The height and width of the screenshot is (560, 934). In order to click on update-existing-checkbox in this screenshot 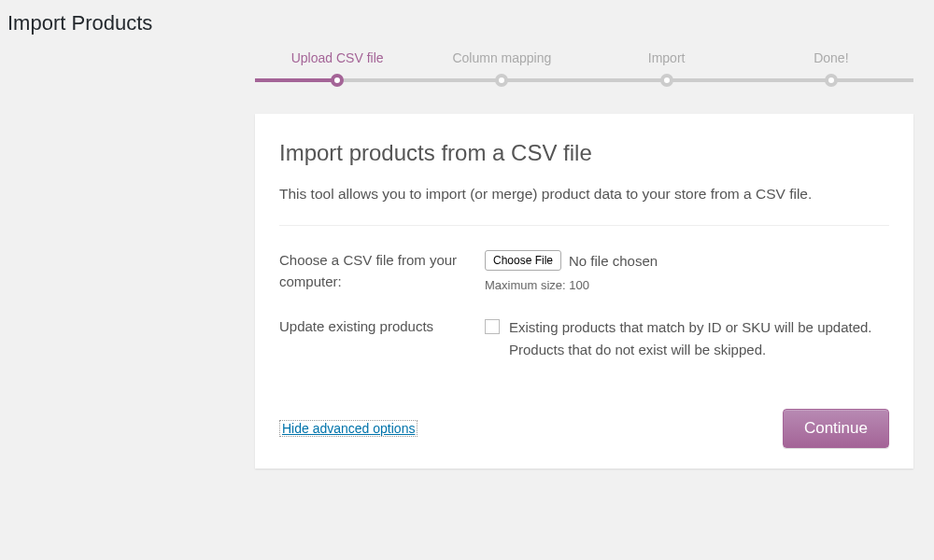, I will do `click(492, 327)`.